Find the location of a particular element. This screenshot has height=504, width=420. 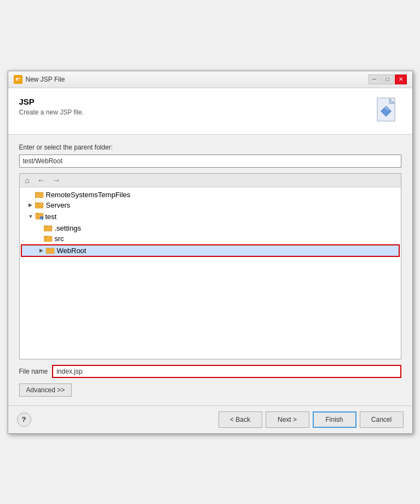

finish-button: Finish is located at coordinates (335, 420).